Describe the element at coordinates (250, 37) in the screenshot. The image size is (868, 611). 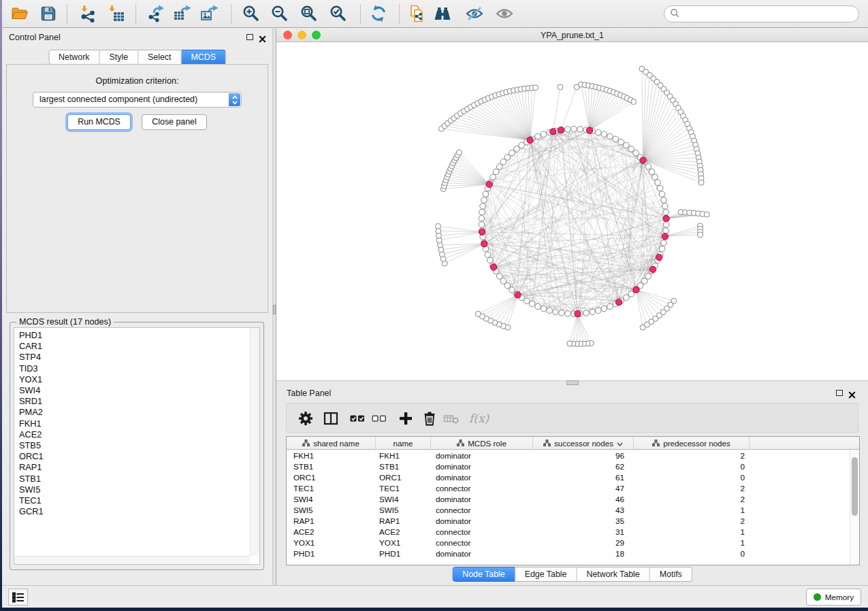
I see `float-panel-icon` at that location.